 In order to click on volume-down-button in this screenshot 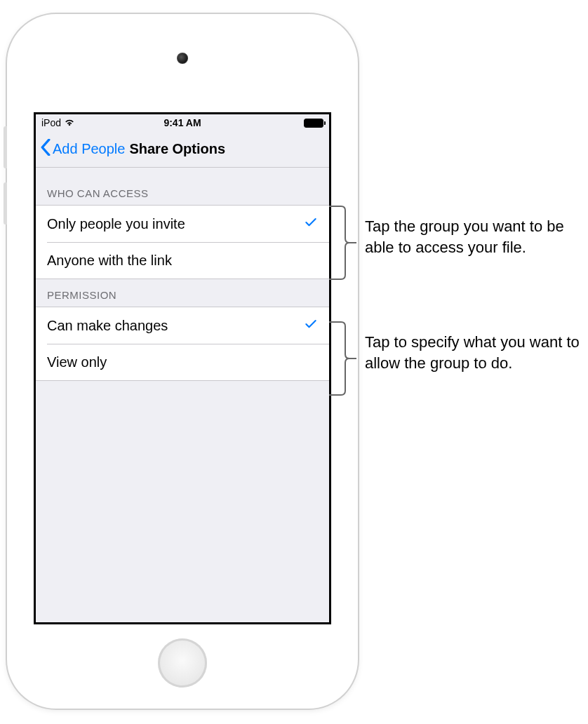, I will do `click(6, 203)`.